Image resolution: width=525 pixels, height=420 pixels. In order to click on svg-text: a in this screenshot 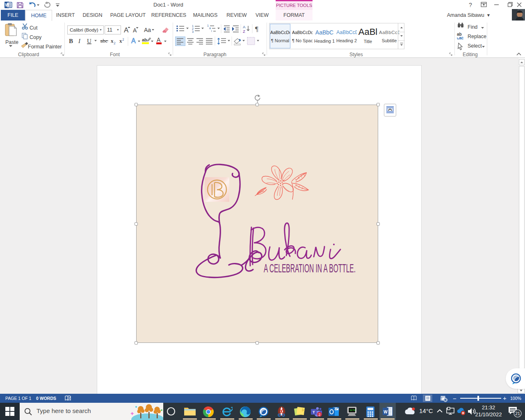, I will do `click(210, 28)`.